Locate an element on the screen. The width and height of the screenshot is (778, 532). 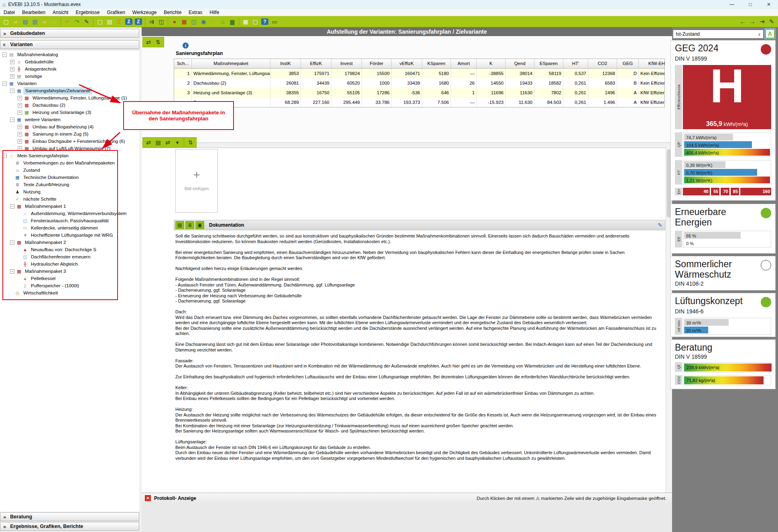
tree-item-umbau-auf-biogasheizung-4-: +▩Umbau auf Biogasheizung (4) is located at coordinates (70, 127).